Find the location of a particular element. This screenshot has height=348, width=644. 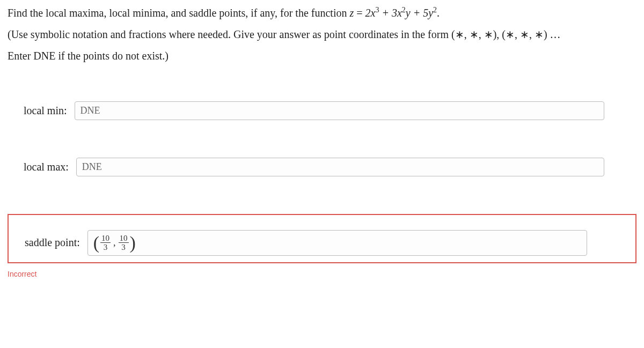

q-prefix: Find the local maxima, local minima, and… is located at coordinates (178, 13).